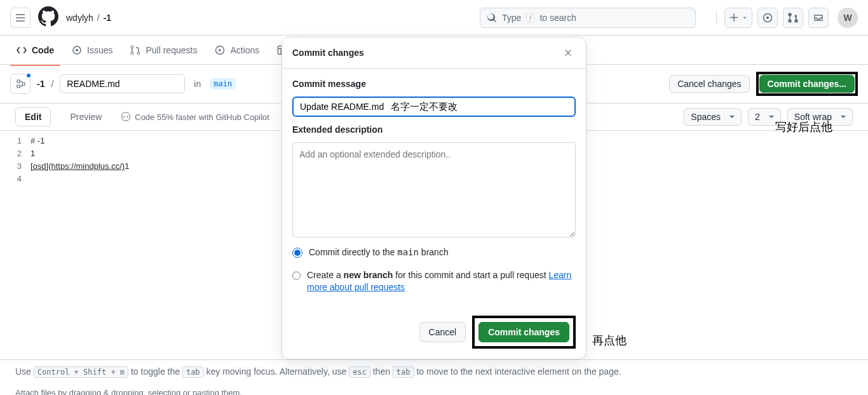 The height and width of the screenshot is (395, 868). What do you see at coordinates (164, 50) in the screenshot?
I see `tab-pulls: Pull requests` at bounding box center [164, 50].